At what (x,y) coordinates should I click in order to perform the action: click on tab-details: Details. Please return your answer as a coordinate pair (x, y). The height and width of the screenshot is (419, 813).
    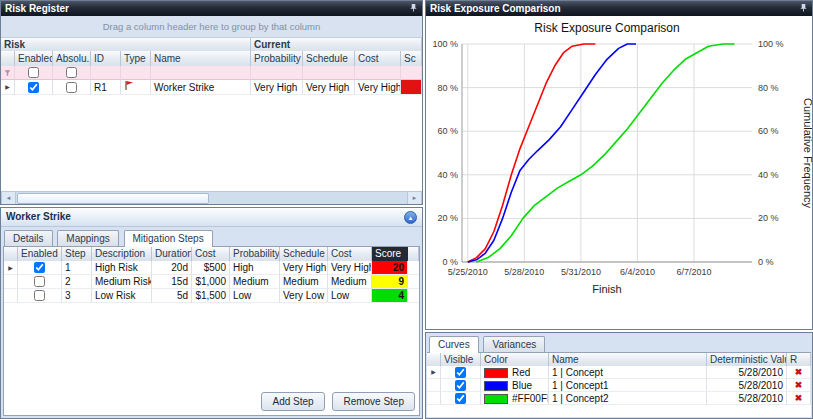
    Looking at the image, I should click on (28, 238).